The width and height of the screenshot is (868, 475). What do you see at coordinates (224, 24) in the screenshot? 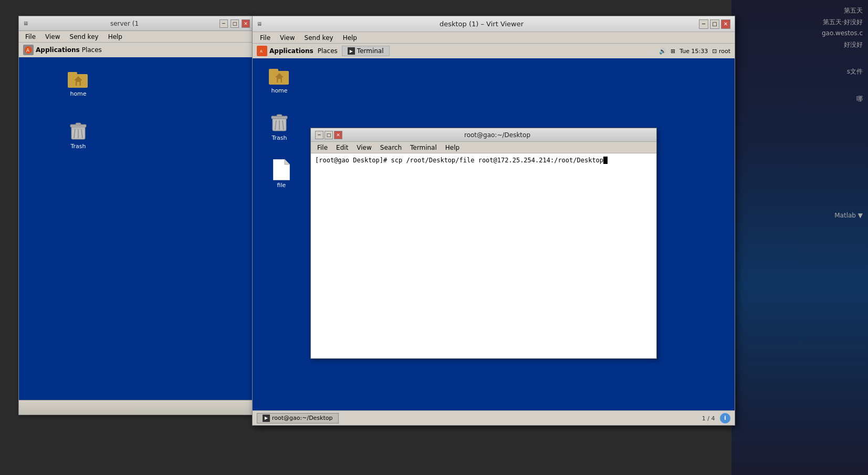
I see `server-minimize-btn: ─` at bounding box center [224, 24].